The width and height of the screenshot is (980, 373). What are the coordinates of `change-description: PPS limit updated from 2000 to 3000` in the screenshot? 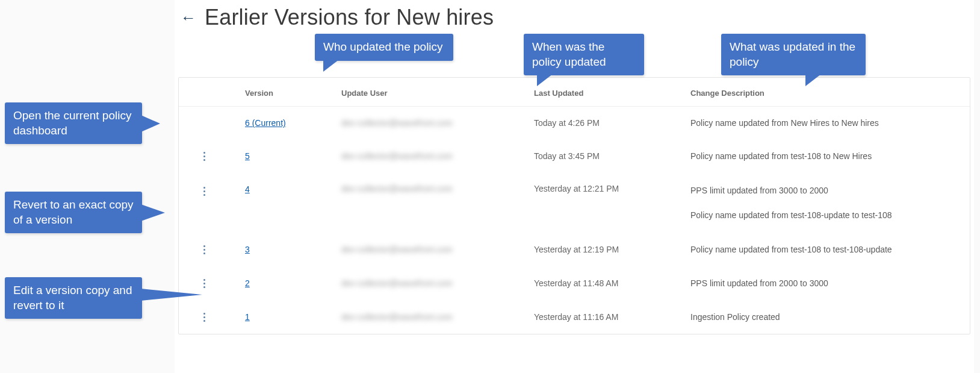 It's located at (821, 283).